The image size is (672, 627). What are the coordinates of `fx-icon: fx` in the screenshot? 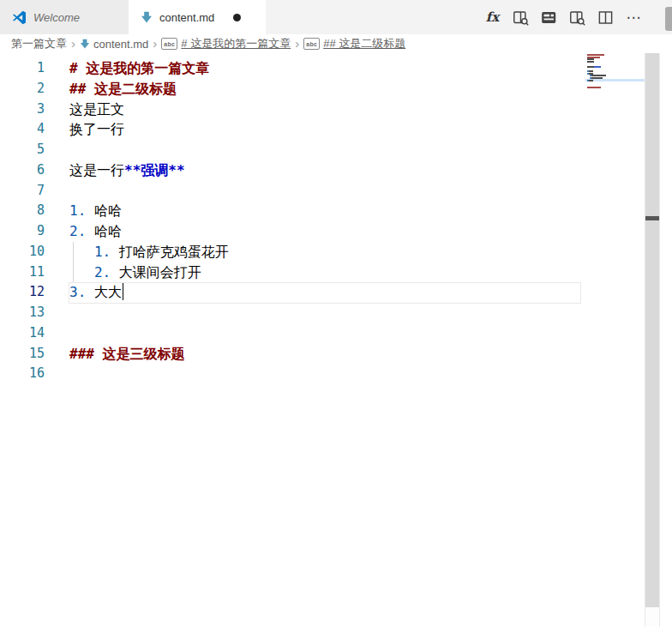 It's located at (492, 17).